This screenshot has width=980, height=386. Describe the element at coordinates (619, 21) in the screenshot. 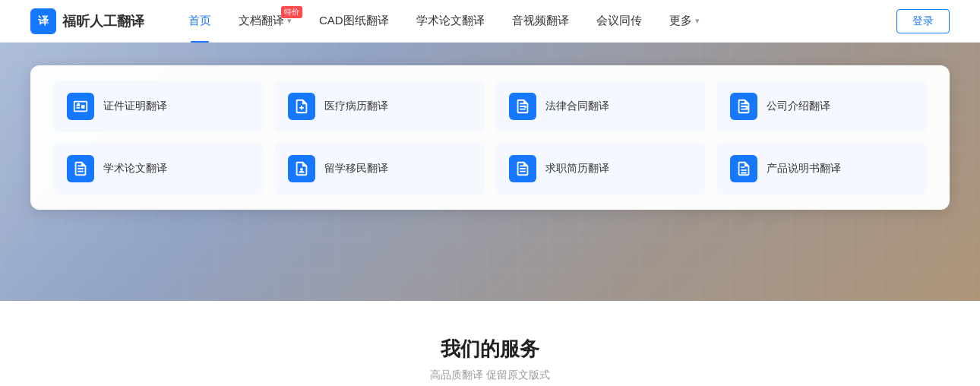

I see `nav-item-5: 会议同传` at that location.